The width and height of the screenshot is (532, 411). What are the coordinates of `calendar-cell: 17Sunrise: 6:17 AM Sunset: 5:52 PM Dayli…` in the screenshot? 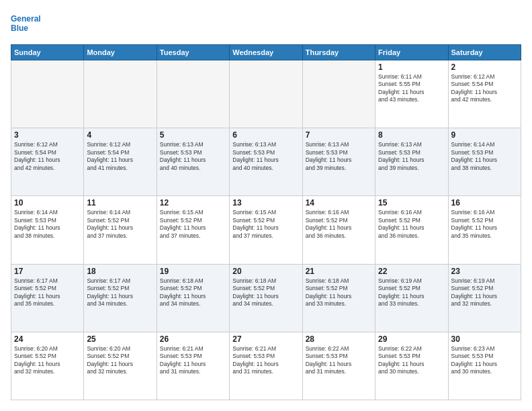 It's located at (48, 298).